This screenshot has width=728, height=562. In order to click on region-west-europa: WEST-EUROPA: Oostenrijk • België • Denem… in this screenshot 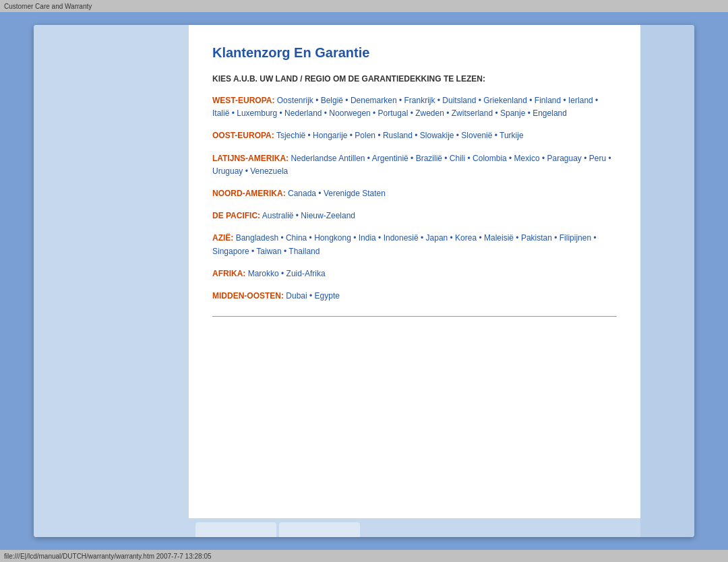, I will do `click(415, 107)`.